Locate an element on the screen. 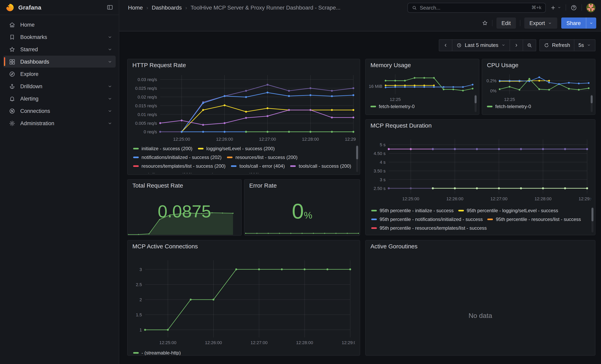  svg-text: 0.01 req/s is located at coordinates (147, 115).